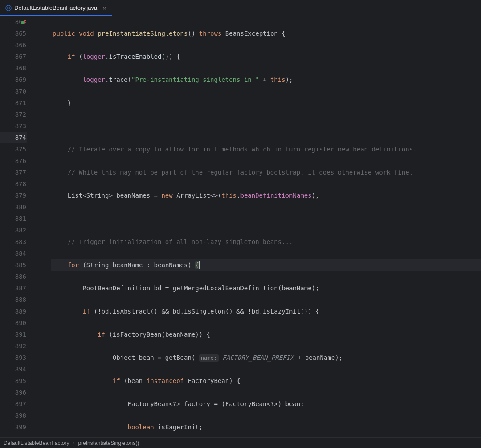  What do you see at coordinates (266, 80) in the screenshot?
I see `code-line: logger.trace("Pre-instantiating singleto…` at bounding box center [266, 80].